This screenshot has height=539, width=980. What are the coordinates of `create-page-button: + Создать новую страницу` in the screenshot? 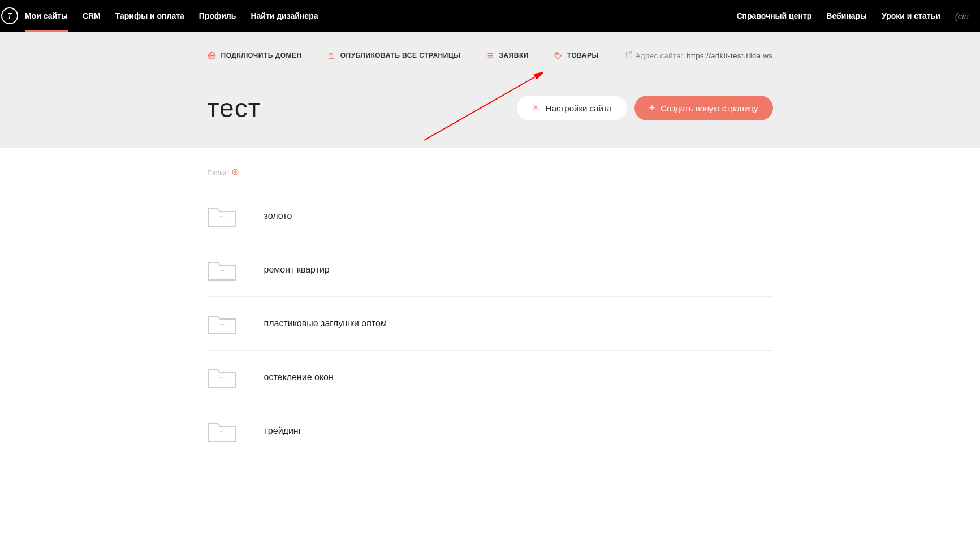 It's located at (703, 108).